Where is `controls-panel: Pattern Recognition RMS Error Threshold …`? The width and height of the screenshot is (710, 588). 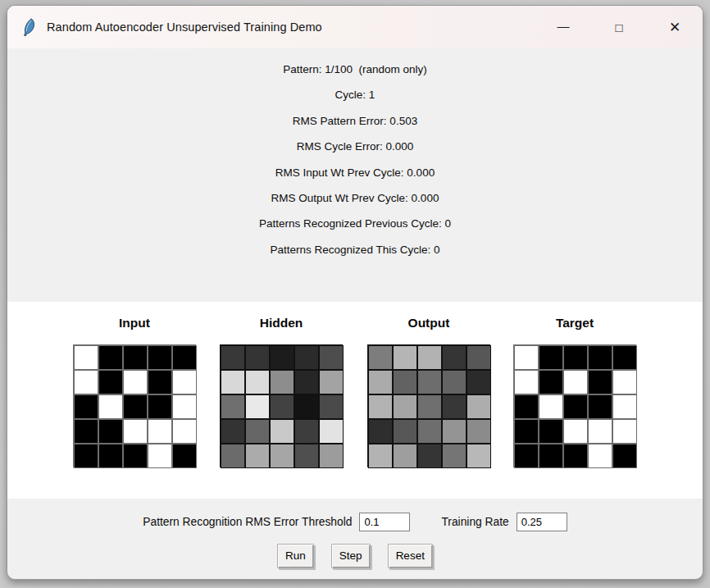 controls-panel: Pattern Recognition RMS Error Threshold … is located at coordinates (355, 539).